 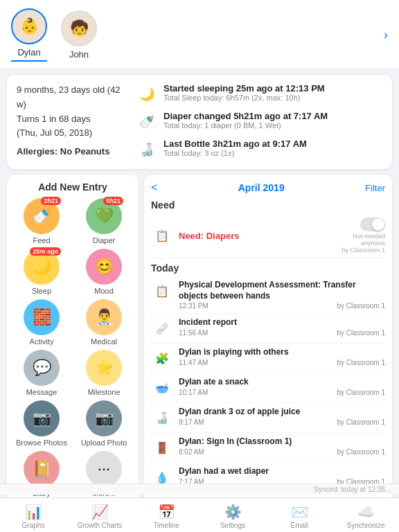 I want to click on entry-item-browse-photos: 📷 Browse Photos, so click(x=42, y=424).